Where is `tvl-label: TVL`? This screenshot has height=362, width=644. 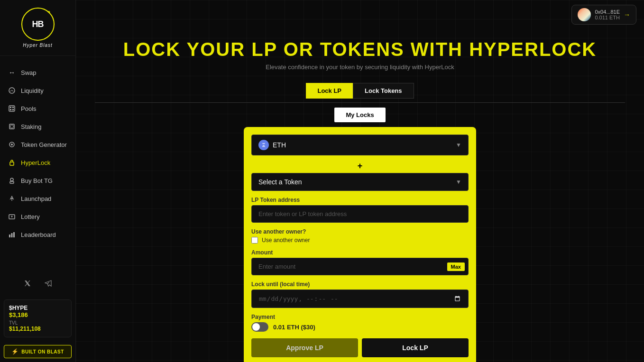 tvl-label: TVL is located at coordinates (38, 323).